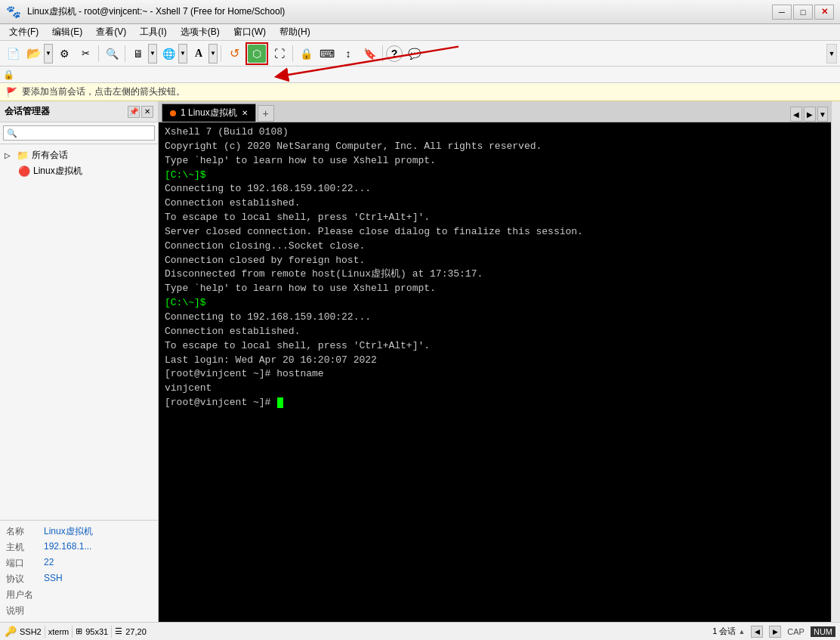 Image resolution: width=840 pixels, height=640 pixels. Describe the element at coordinates (79, 133) in the screenshot. I see `search-box: 🔍` at that location.